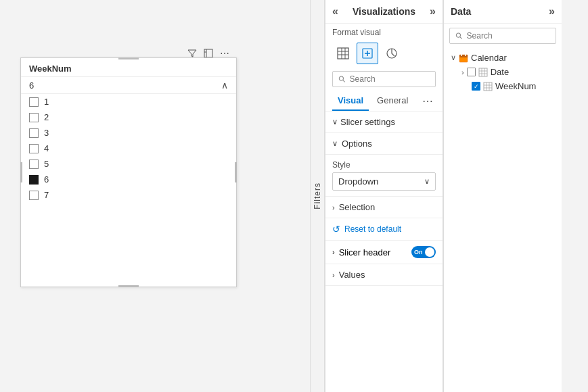 This screenshot has width=588, height=392. Describe the element at coordinates (129, 118) in the screenshot. I see `slicer-item-2: 2` at that location.